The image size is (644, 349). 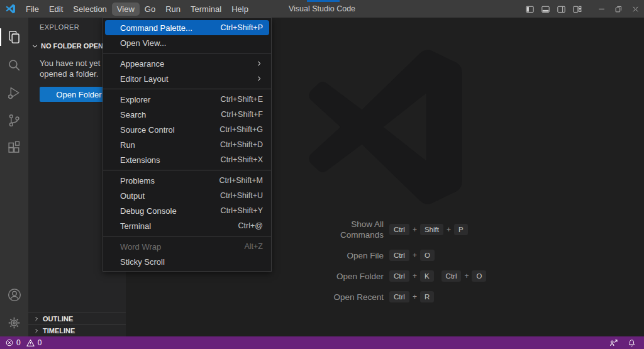 What do you see at coordinates (619, 9) in the screenshot?
I see `restore-icon` at bounding box center [619, 9].